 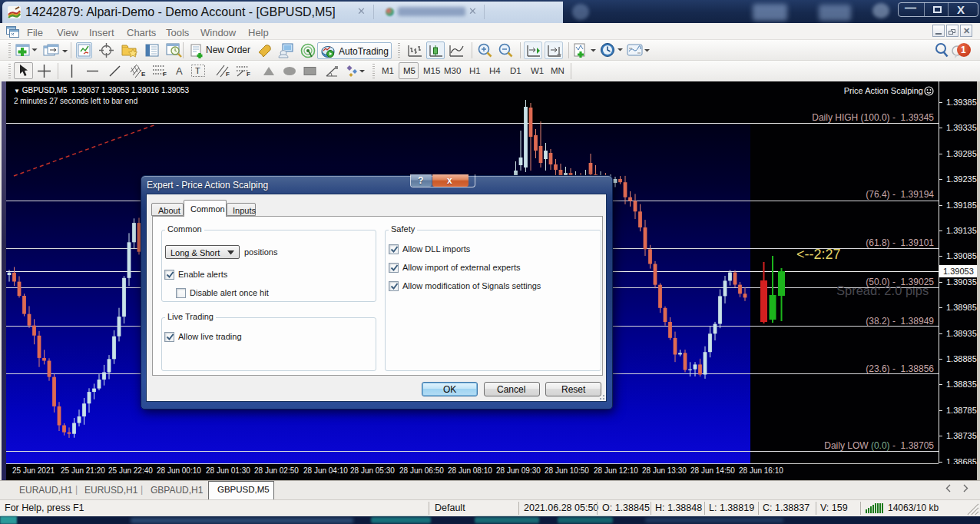 I want to click on svg-text: T, so click(x=198, y=71).